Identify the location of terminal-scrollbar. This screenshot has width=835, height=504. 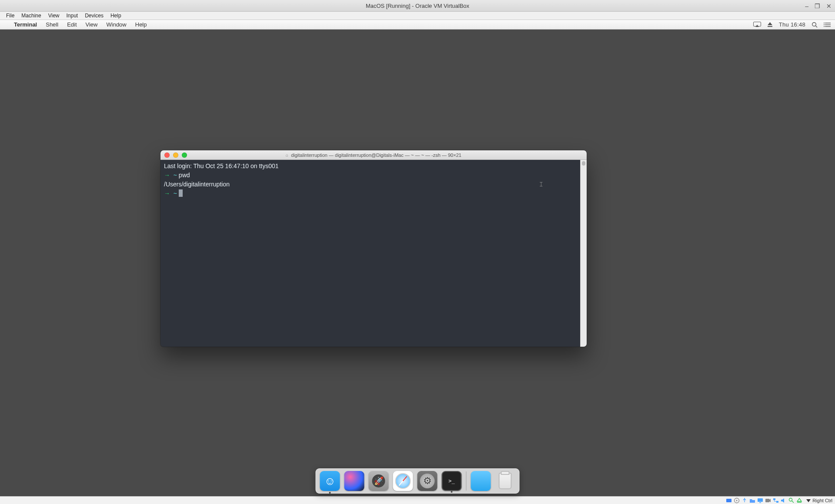
(584, 253).